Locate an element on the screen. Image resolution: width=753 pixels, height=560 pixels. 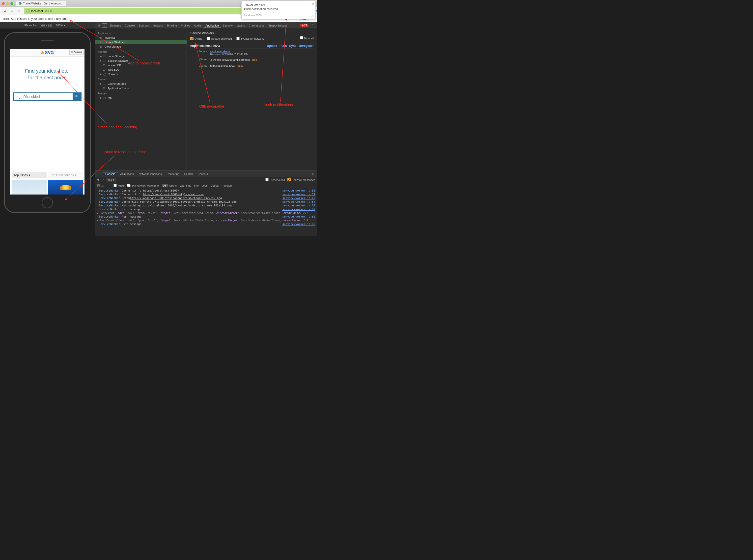
sidebar-group: Application is located at coordinates (141, 33).